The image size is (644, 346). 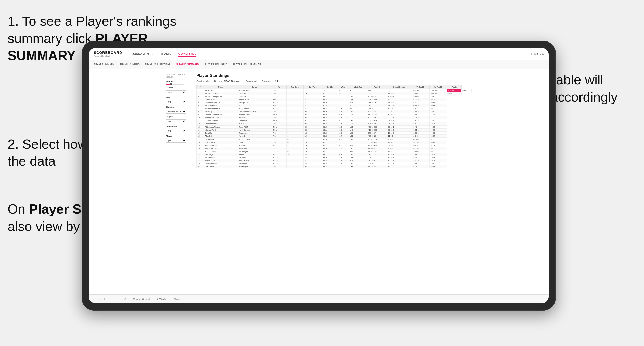 What do you see at coordinates (399, 112) in the screenshot?
I see `cell-7-10: 8-6-1` at bounding box center [399, 112].